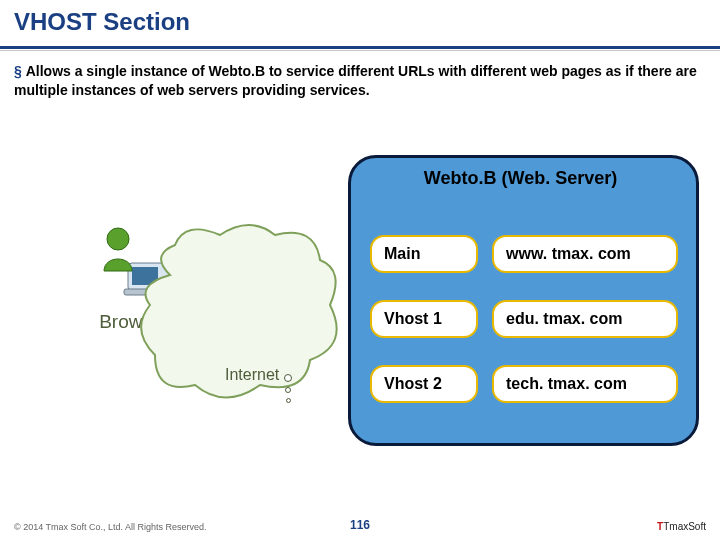 Image resolution: width=720 pixels, height=540 pixels. What do you see at coordinates (102, 22) in the screenshot?
I see `slide-title: VHOST Section` at bounding box center [102, 22].